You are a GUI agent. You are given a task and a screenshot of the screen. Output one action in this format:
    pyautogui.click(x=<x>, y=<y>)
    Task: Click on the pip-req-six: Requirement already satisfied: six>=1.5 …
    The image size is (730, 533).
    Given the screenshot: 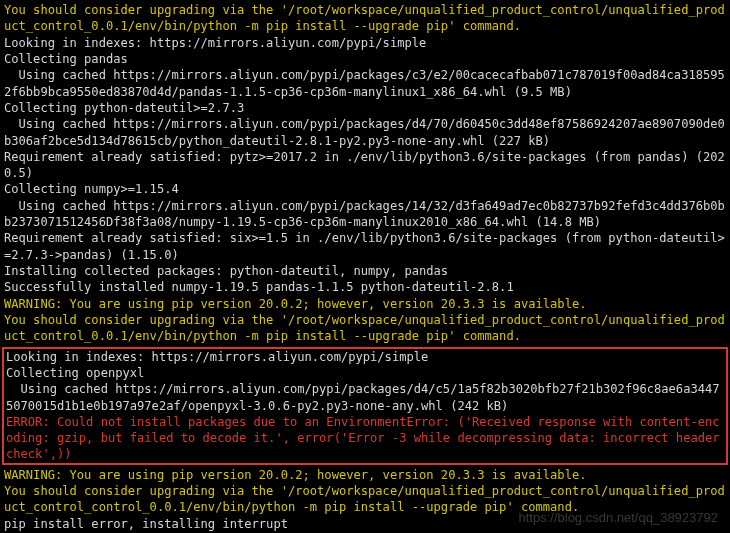 What is the action you would take?
    pyautogui.click(x=365, y=246)
    